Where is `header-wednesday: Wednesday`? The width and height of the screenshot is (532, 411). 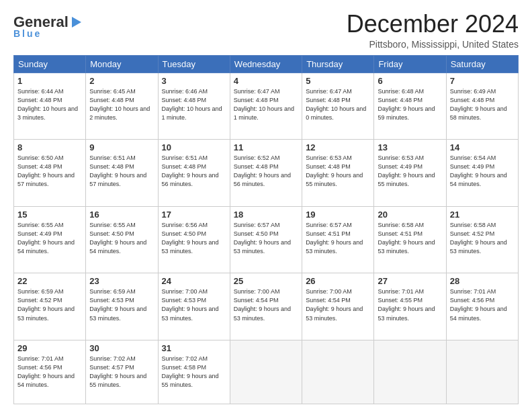 header-wednesday: Wednesday is located at coordinates (266, 64).